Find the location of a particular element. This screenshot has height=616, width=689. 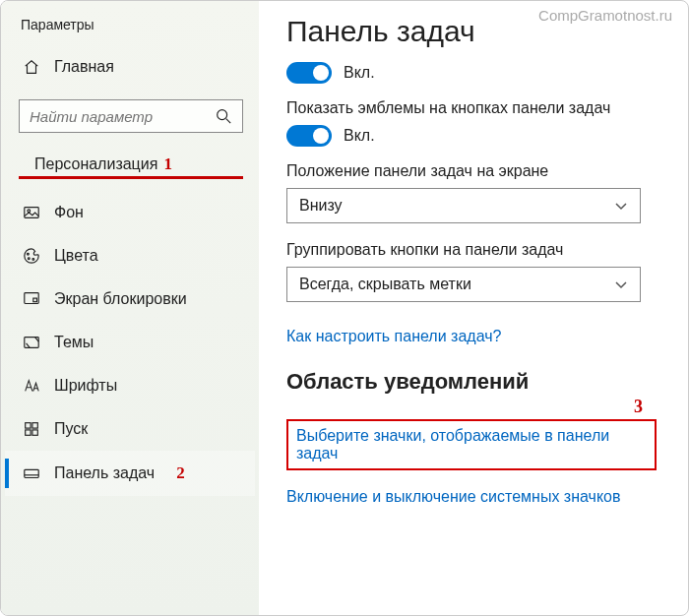

link-system-icons: Включение и выключение системных значков is located at coordinates (453, 497).